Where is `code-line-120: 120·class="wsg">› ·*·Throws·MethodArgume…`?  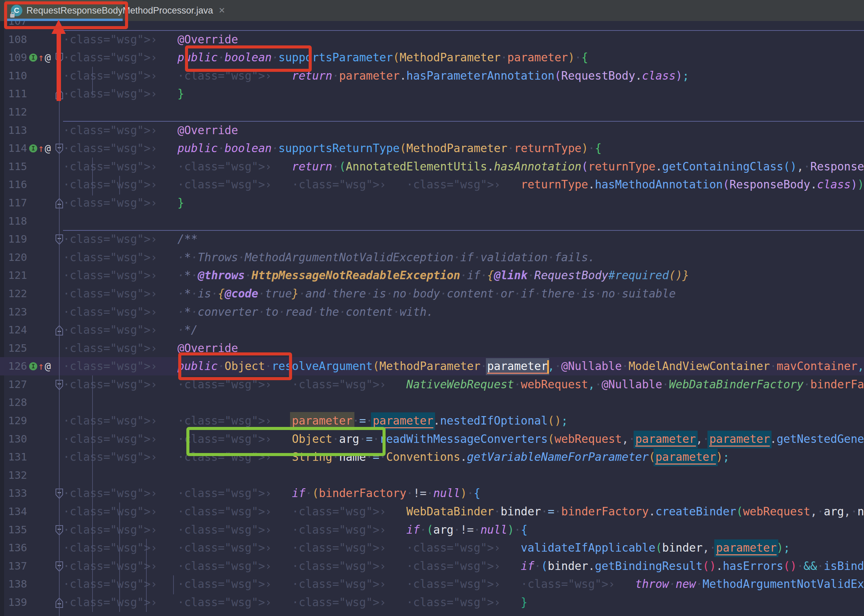 code-line-120: 120·class="wsg">› ·*·Throws·MethodArgume… is located at coordinates (432, 258).